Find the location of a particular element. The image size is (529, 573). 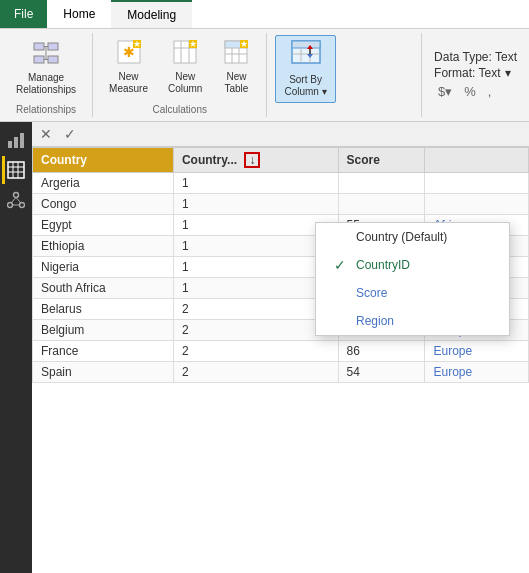

cancel-button: ✕ is located at coordinates (46, 134).